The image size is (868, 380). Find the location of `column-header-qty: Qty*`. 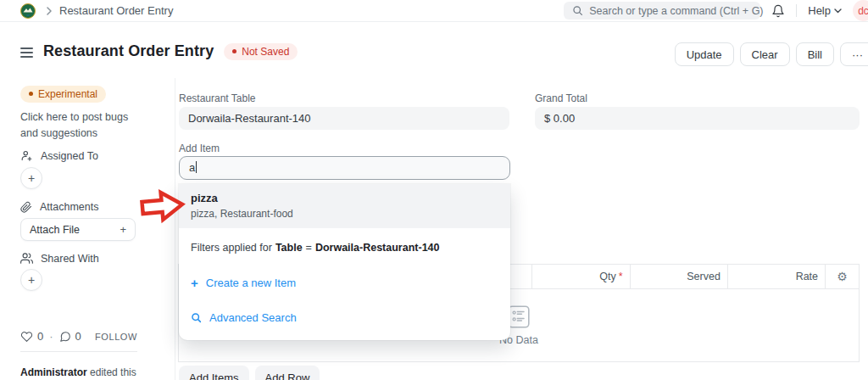

column-header-qty: Qty* is located at coordinates (581, 277).